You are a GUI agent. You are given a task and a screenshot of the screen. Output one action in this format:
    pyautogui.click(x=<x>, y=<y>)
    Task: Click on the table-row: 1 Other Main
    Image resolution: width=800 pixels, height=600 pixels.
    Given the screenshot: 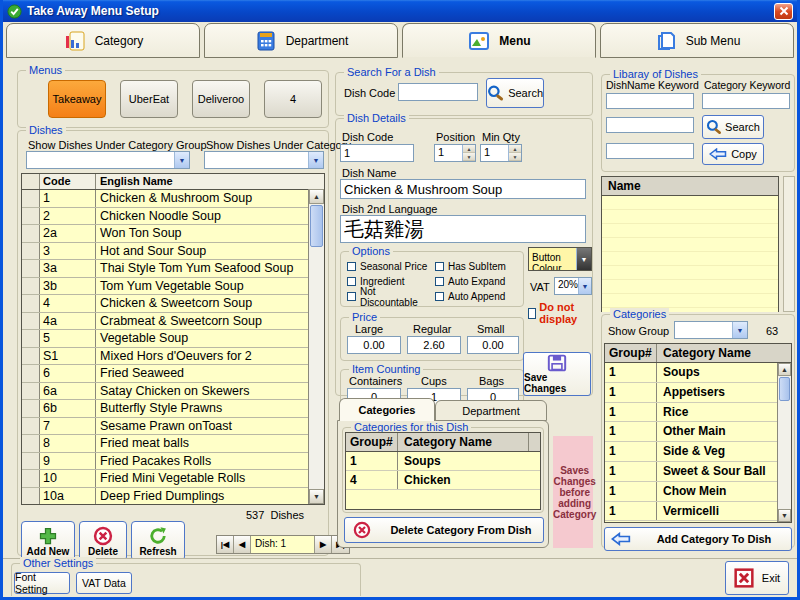 What is the action you would take?
    pyautogui.click(x=691, y=432)
    